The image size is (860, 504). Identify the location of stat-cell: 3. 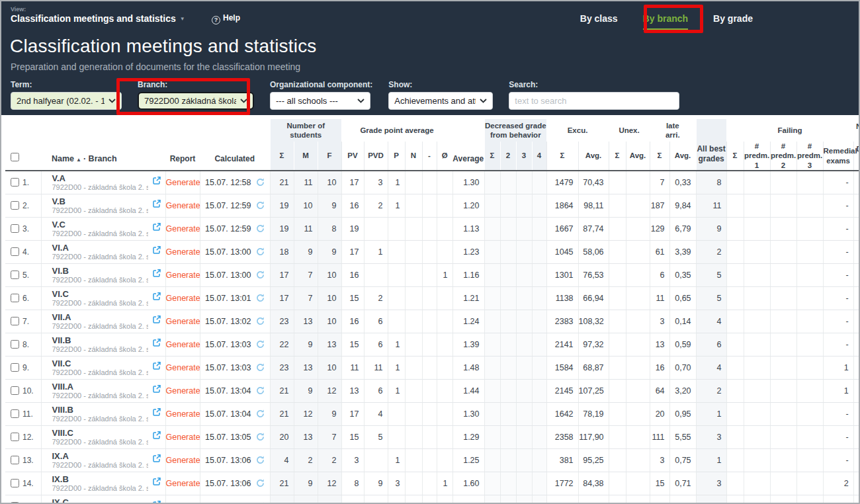
(376, 183).